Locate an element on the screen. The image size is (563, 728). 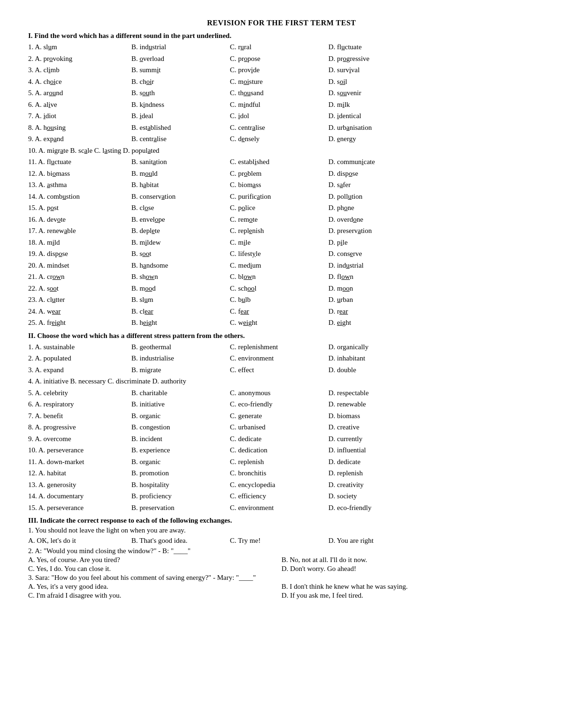
q-option-b: B. experience is located at coordinates (181, 450).